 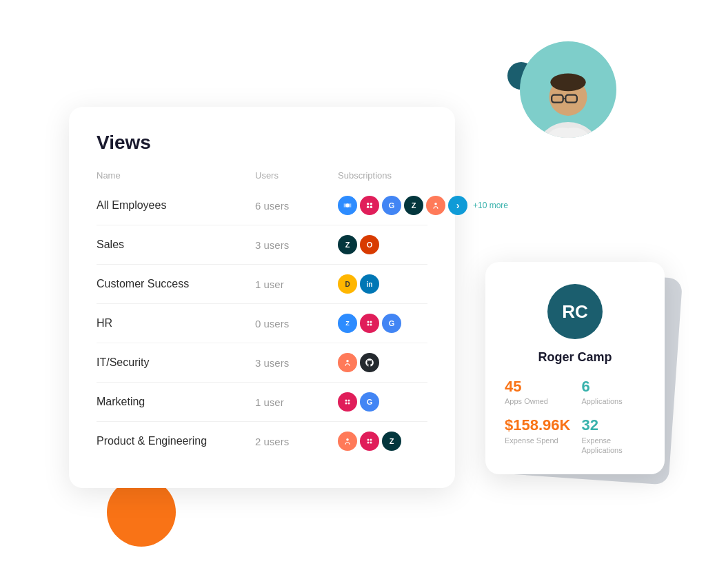 What do you see at coordinates (176, 284) in the screenshot?
I see `row-name: Customer Success` at bounding box center [176, 284].